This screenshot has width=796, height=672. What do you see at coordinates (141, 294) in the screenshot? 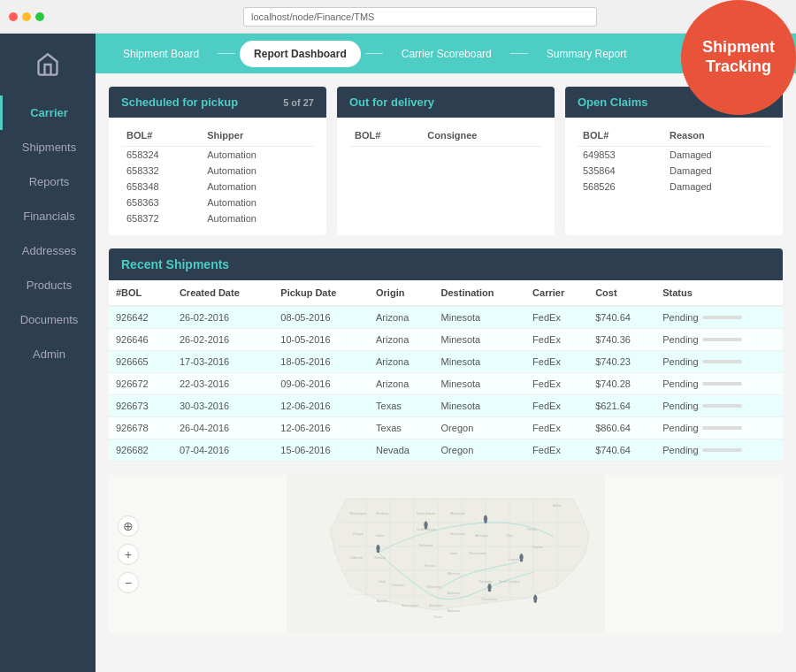
I see `col-bol: #BOL` at bounding box center [141, 294].